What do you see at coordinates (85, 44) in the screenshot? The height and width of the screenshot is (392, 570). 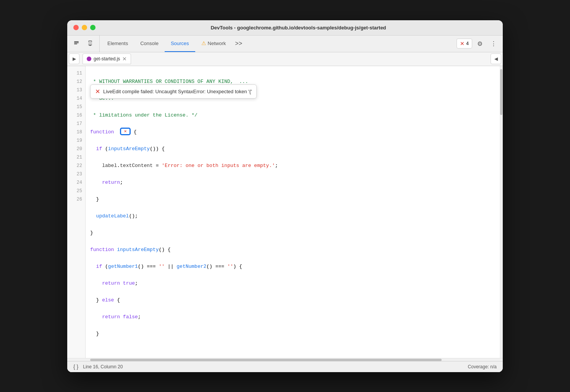 I see `toolbar-icons` at bounding box center [85, 44].